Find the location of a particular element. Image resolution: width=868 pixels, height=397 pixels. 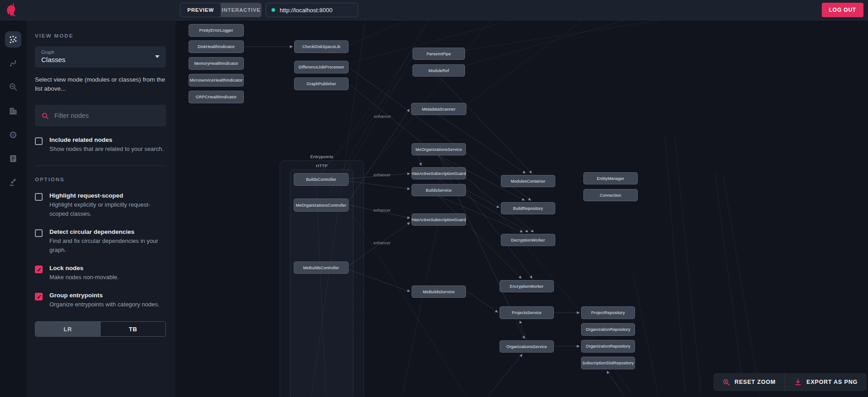

sidebar-item-organization is located at coordinates (13, 111).